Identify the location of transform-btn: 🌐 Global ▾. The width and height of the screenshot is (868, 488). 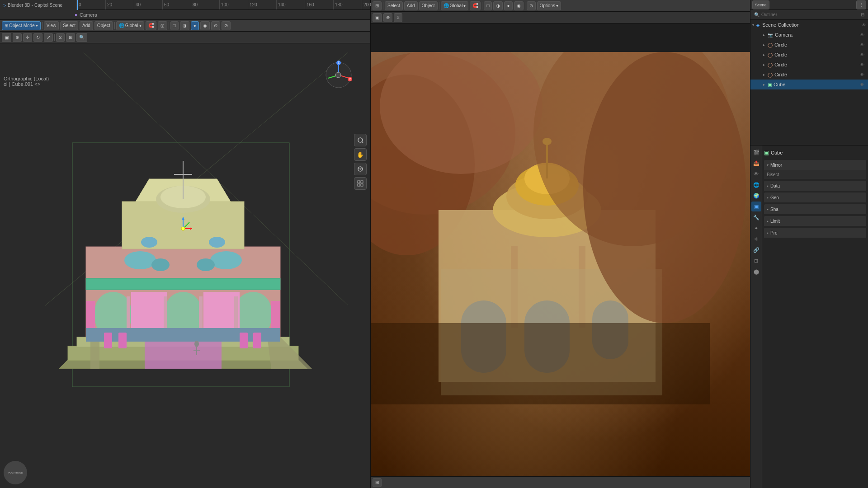
(130, 26).